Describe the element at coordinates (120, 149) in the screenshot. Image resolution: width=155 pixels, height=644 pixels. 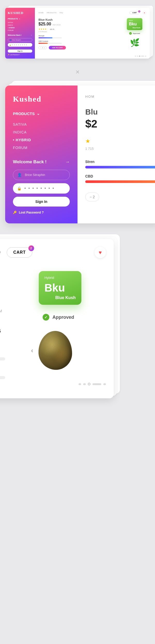
I see `review-fragment: 1 715` at that location.